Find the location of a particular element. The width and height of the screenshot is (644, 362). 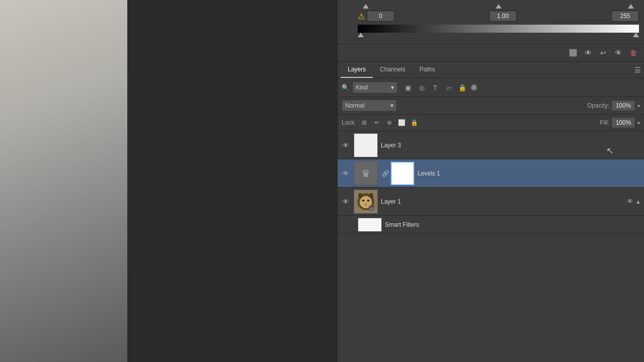

layer-item-layer3: 👁 Layer 3 ↖ is located at coordinates (491, 145).